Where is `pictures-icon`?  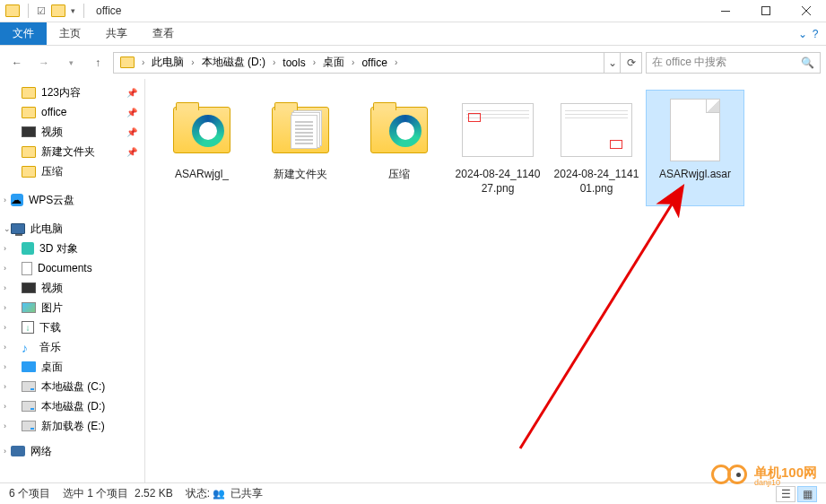 pictures-icon is located at coordinates (29, 308).